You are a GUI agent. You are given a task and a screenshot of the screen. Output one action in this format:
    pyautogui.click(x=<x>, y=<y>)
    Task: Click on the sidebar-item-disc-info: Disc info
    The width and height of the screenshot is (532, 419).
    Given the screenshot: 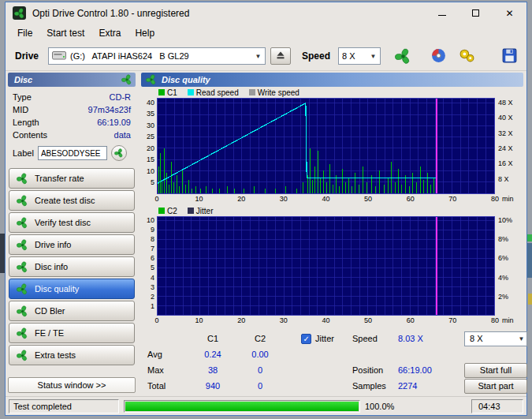 What is the action you would take?
    pyautogui.click(x=72, y=267)
    